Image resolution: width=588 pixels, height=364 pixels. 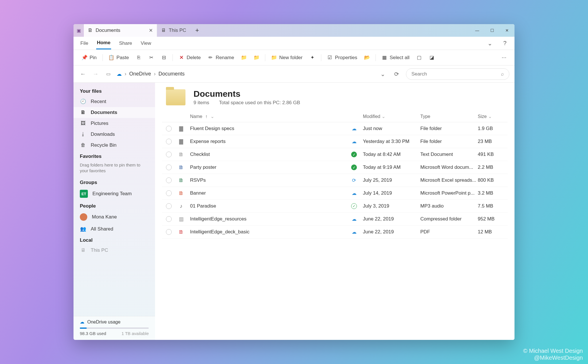 What do you see at coordinates (114, 217) in the screenshot?
I see `sidebar-item-mona-kane: Mona Kane` at bounding box center [114, 217].